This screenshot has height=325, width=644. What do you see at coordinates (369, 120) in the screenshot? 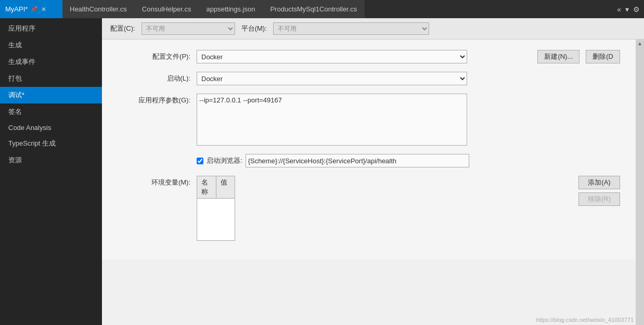
I see `args-row: 应用程序参数(G):` at bounding box center [369, 120].